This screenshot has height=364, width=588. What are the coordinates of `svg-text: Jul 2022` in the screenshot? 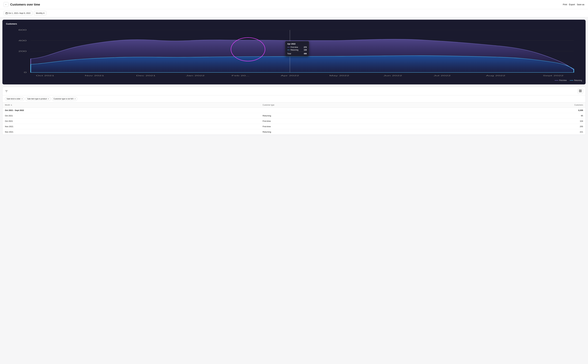 It's located at (442, 76).